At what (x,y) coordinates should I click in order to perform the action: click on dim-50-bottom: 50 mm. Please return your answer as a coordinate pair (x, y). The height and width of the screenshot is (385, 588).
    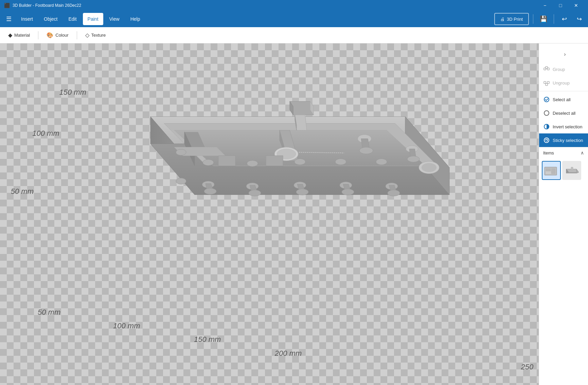
    Looking at the image, I should click on (49, 312).